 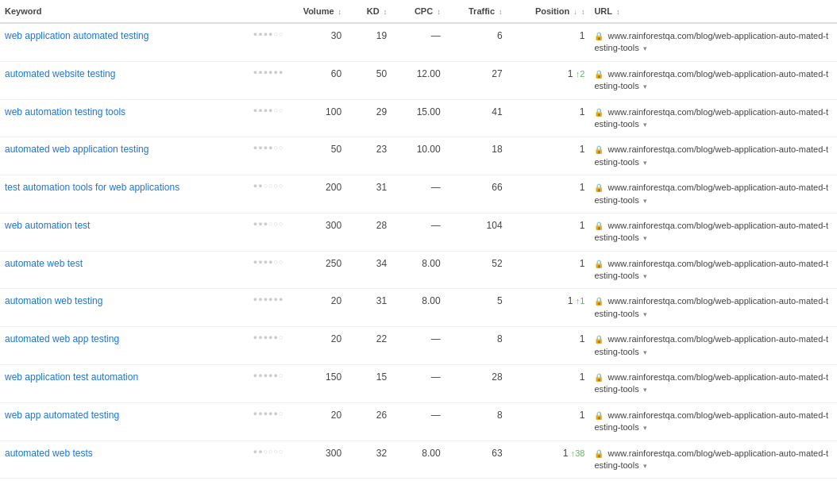 What do you see at coordinates (418, 308) in the screenshot?
I see `table-row: automation web testing ●●●●●● 20 31 8.00…` at bounding box center [418, 308].